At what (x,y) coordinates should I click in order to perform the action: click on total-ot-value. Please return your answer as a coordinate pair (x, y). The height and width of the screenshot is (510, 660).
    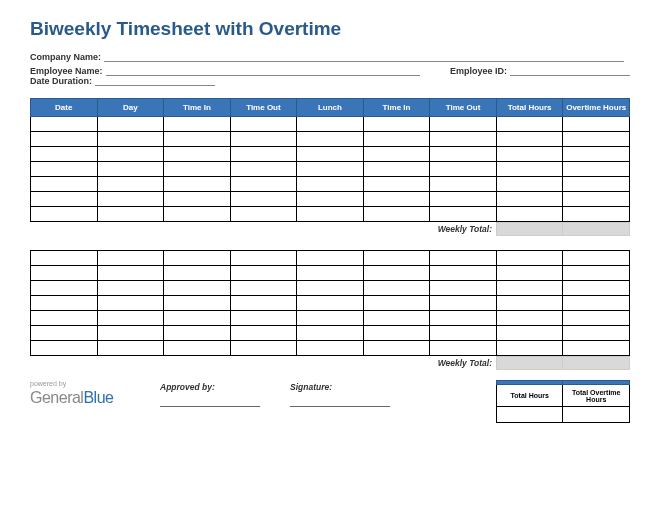
    Looking at the image, I should click on (596, 415).